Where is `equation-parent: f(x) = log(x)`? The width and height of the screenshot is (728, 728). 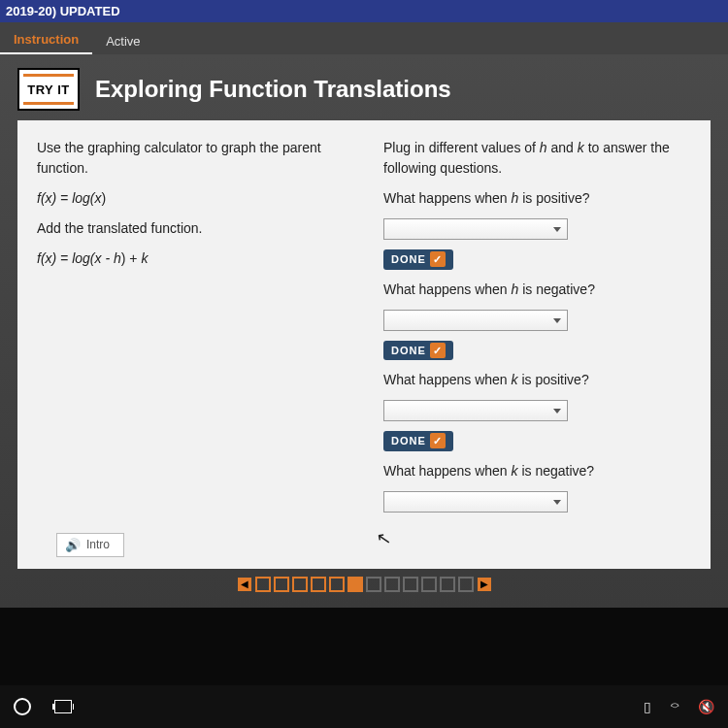
equation-parent: f(x) = log(x) is located at coordinates (190, 198).